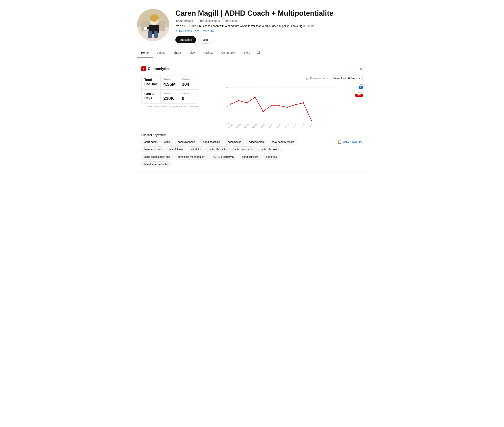 The width and height of the screenshot is (504, 427). Describe the element at coordinates (169, 107) in the screenshot. I see `metrics-note: Metrics are calculated and generated by …` at that location.